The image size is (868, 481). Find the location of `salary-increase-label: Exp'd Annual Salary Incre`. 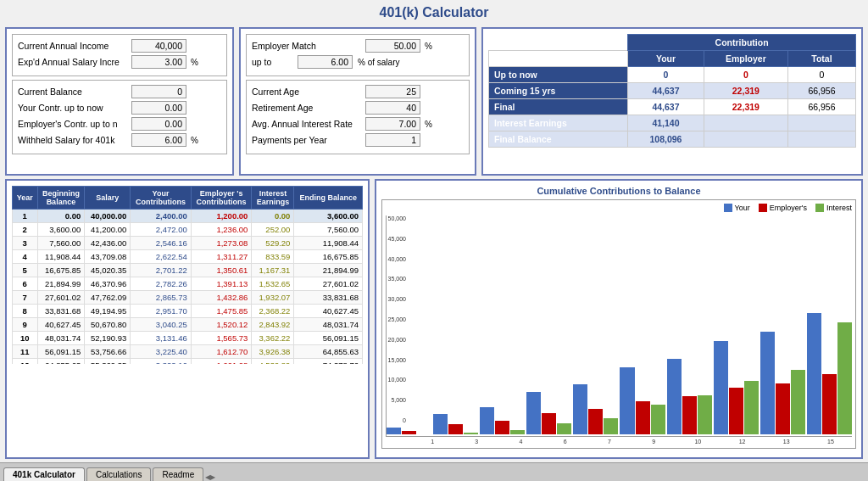

salary-increase-label: Exp'd Annual Salary Incre is located at coordinates (73, 62).